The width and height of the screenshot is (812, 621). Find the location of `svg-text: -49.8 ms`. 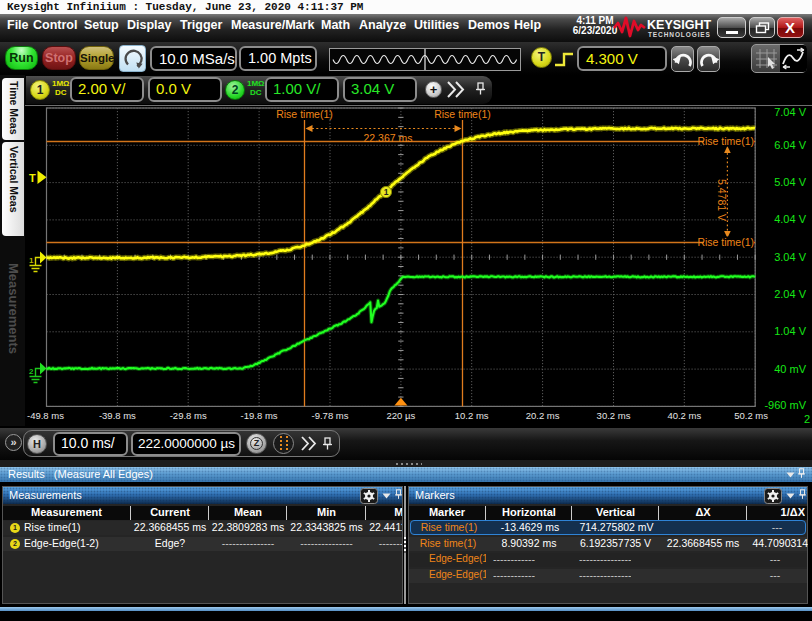

svg-text: -49.8 ms is located at coordinates (46, 416).